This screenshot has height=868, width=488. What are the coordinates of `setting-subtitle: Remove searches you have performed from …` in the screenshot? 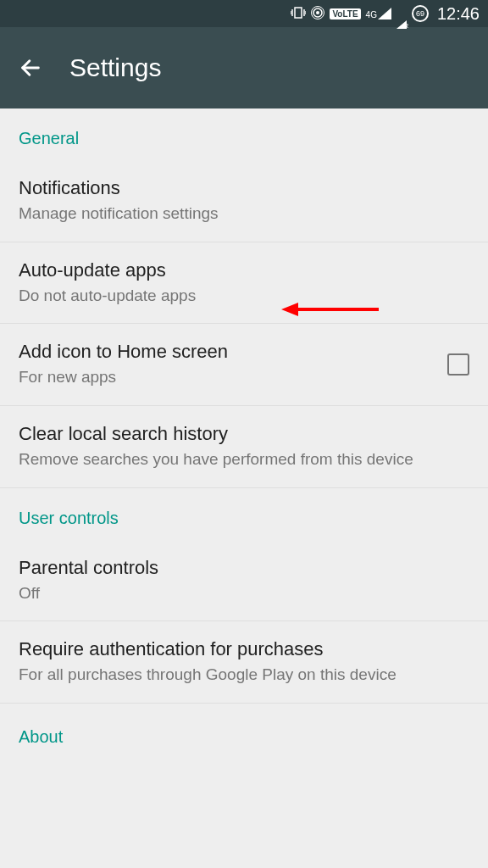 It's located at (244, 459).